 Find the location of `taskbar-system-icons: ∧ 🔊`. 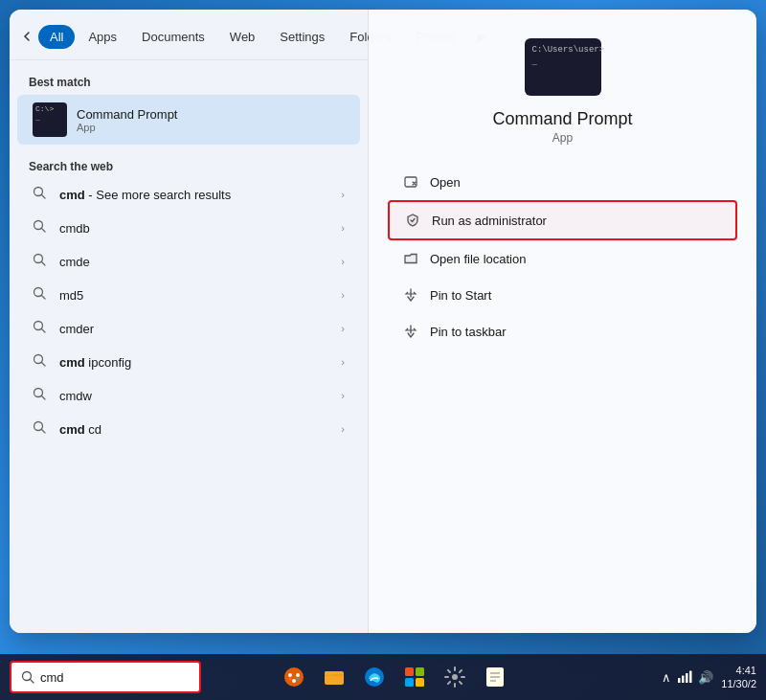

taskbar-system-icons: ∧ 🔊 is located at coordinates (687, 678).